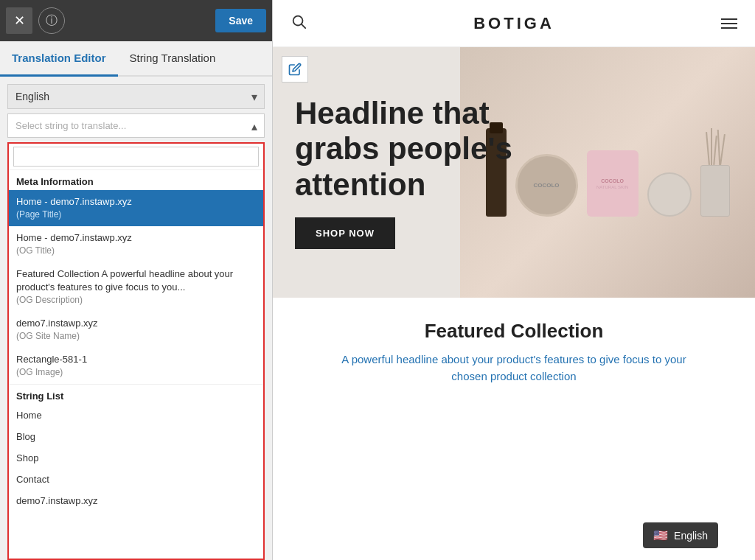 This screenshot has height=560, width=755. Describe the element at coordinates (52, 360) in the screenshot. I see `meta-item-og-image-text: Rectangle-581-1` at that location.